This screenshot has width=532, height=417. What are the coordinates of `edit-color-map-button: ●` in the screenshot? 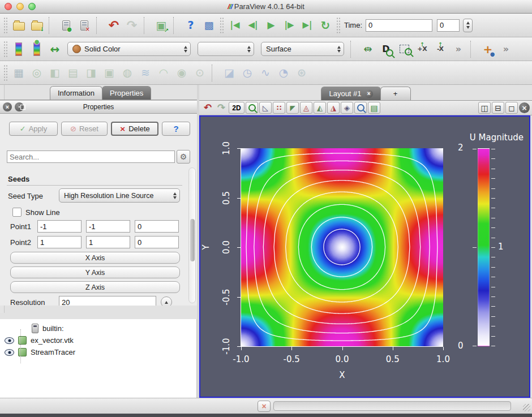 It's located at (37, 49).